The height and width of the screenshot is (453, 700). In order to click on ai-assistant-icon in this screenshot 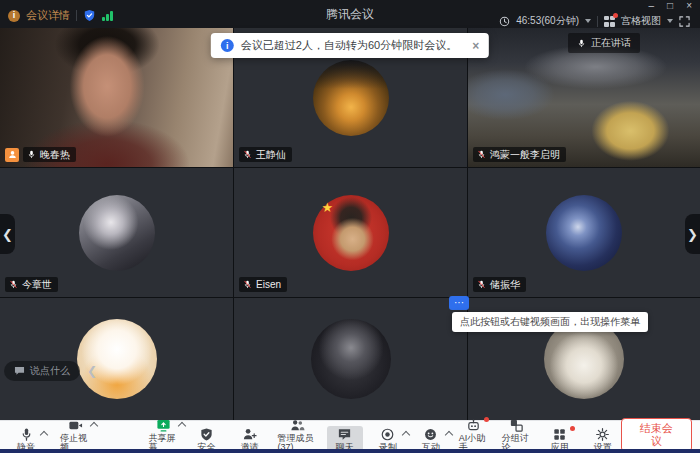, I will do `click(474, 426)`.